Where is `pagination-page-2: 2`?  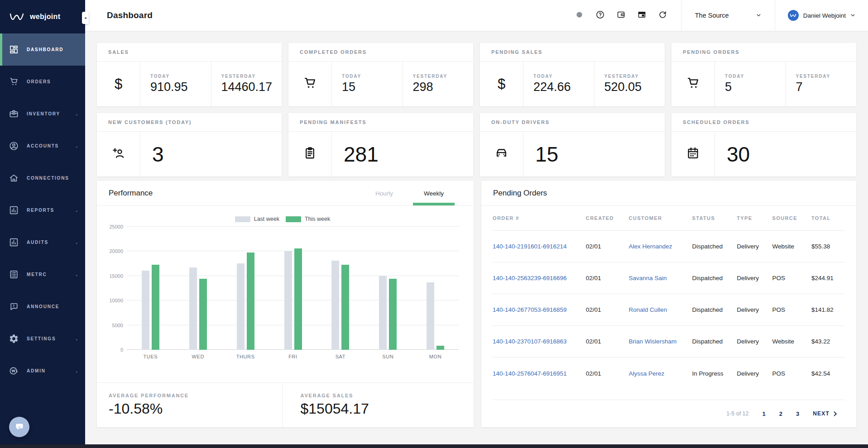
pagination-page-2: 2 is located at coordinates (781, 414).